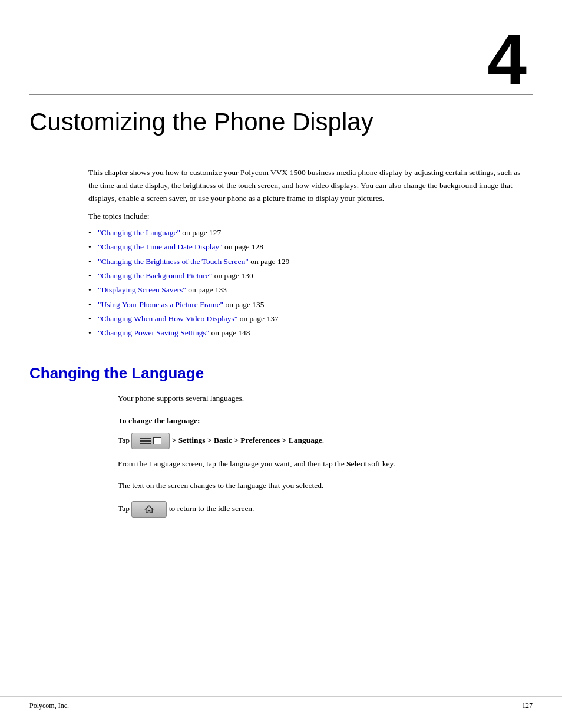  Describe the element at coordinates (124, 440) in the screenshot. I see `step1-pre: Tap` at that location.